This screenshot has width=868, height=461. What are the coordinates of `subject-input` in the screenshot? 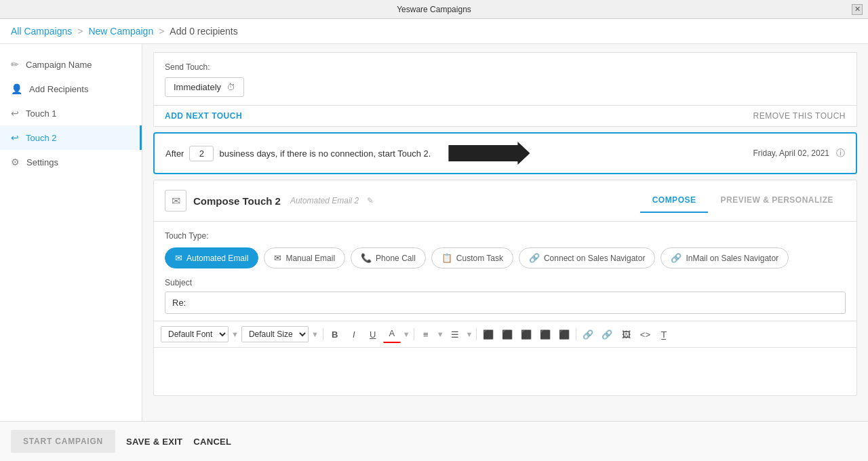 It's located at (505, 302).